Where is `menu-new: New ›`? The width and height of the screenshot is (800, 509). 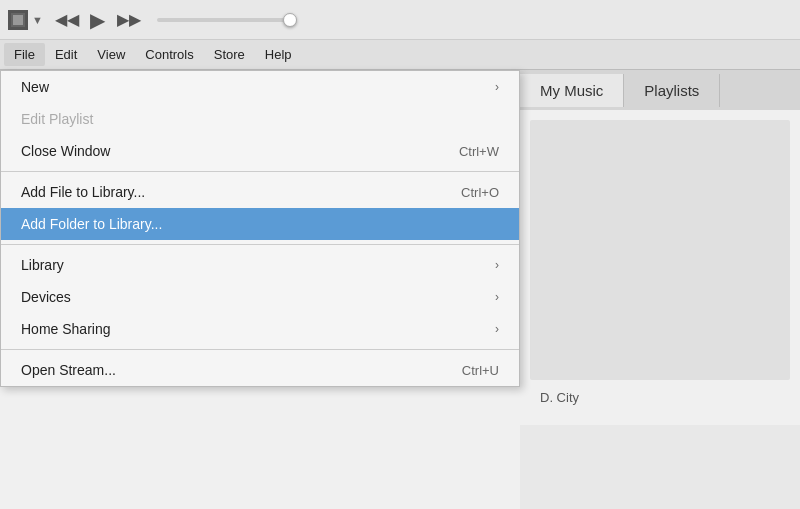 menu-new: New › is located at coordinates (260, 87).